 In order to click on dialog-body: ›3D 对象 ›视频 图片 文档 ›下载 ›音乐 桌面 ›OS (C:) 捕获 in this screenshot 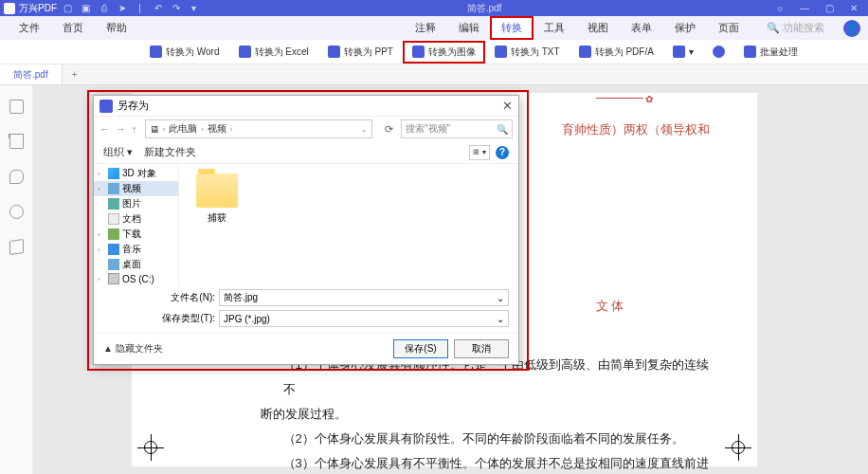, I will do `click(306, 225)`.